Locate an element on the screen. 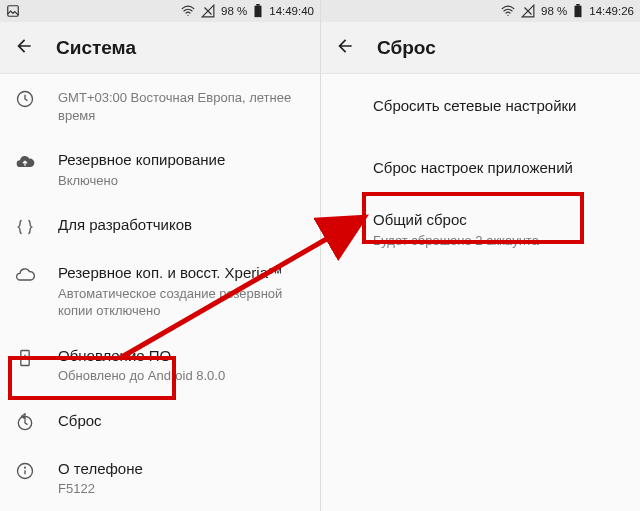 The width and height of the screenshot is (640, 511). row-sub: Автоматическое создание резервной копии … is located at coordinates (181, 302).